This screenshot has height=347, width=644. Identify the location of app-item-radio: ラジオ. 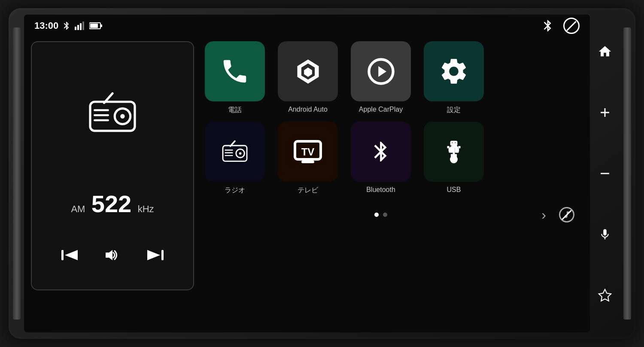
(235, 158).